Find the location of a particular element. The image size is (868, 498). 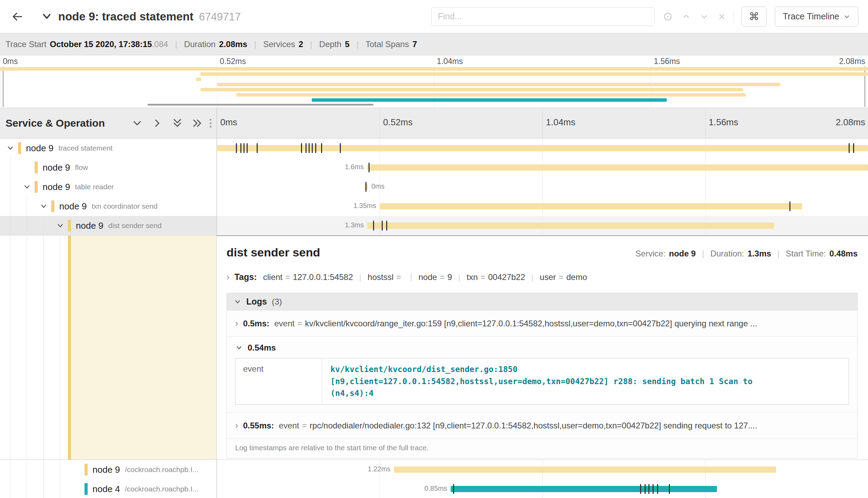

minimap-tick-label: 2.08ms is located at coordinates (852, 62).